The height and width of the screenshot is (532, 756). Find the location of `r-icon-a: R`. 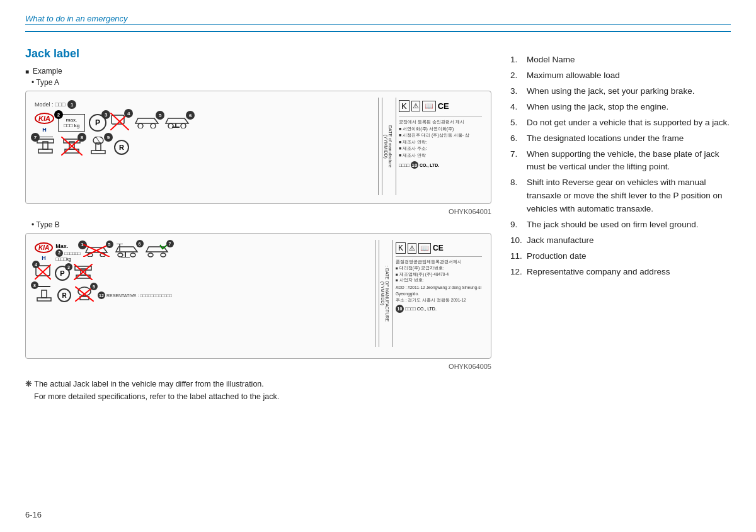

r-icon-a: R is located at coordinates (122, 147).